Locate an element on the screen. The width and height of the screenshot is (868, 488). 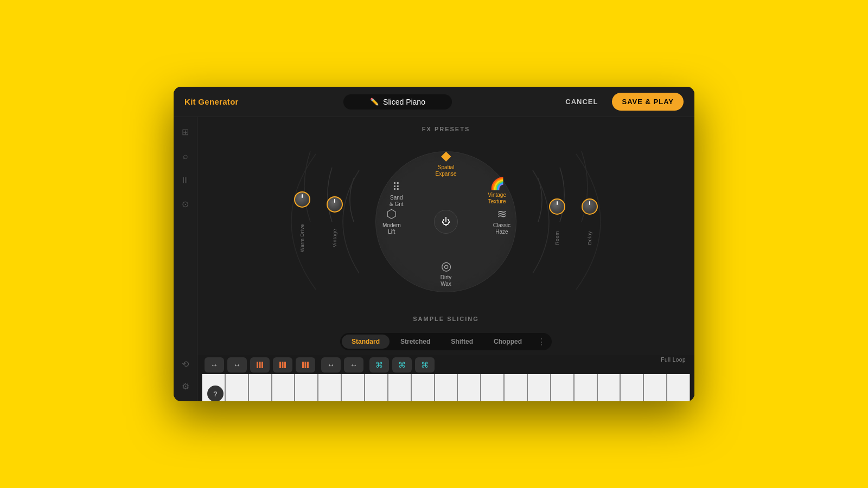
tab-standard: Standard is located at coordinates (366, 342).